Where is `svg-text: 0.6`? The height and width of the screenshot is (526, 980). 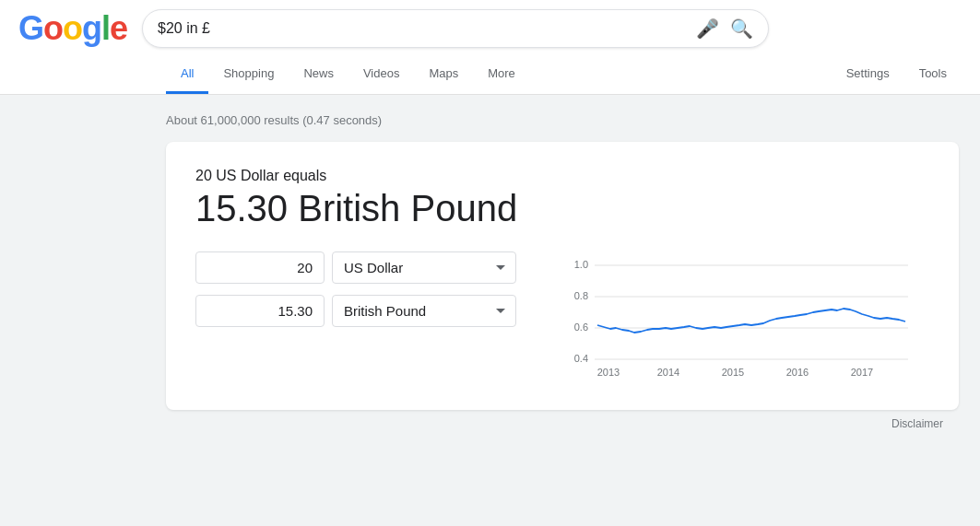 svg-text: 0.6 is located at coordinates (581, 327).